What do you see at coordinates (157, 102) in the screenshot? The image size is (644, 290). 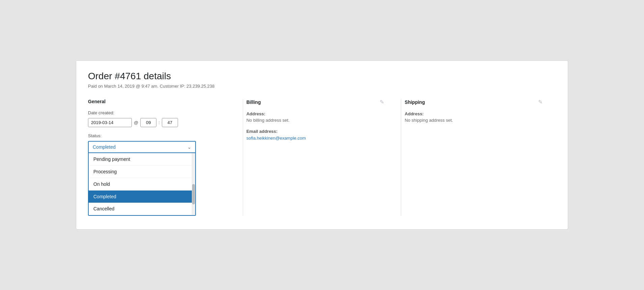 I see `general-section-header: General` at bounding box center [157, 102].